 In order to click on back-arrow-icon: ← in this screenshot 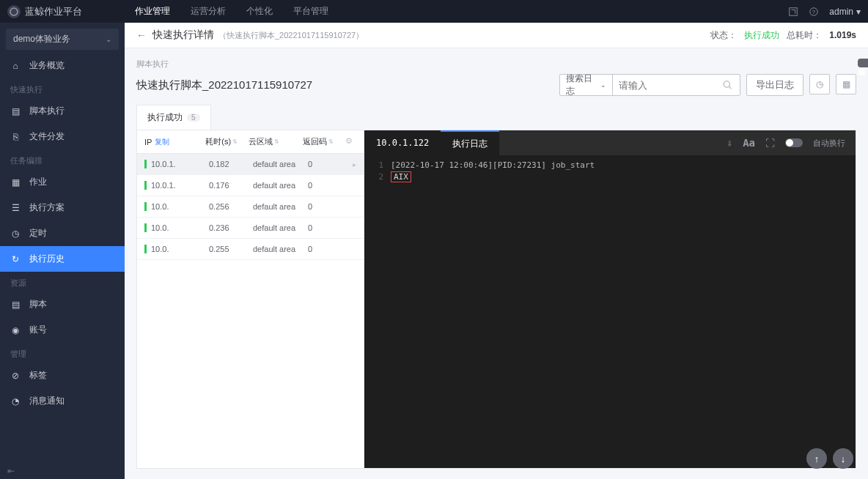, I will do `click(141, 35)`.